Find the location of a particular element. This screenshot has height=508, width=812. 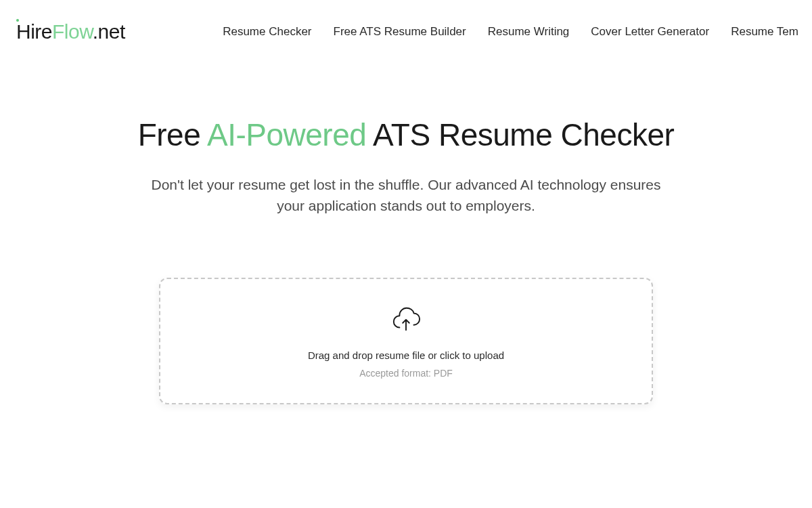

nav-cover-letter: Cover Letter Generator is located at coordinates (650, 32).